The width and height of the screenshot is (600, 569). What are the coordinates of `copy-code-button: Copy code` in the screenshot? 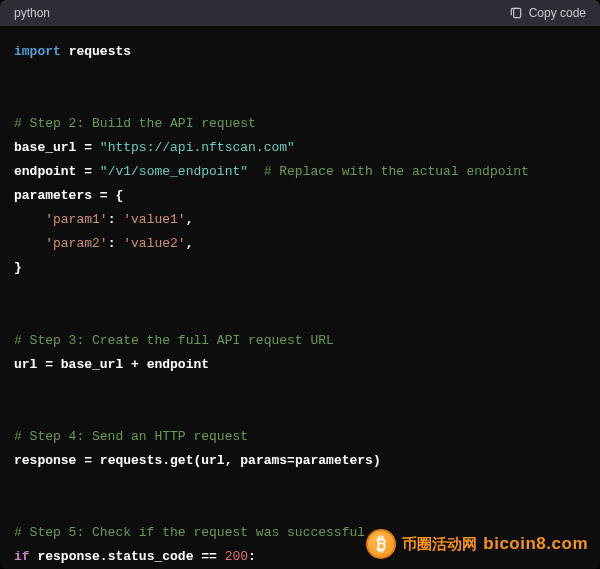 It's located at (548, 13).